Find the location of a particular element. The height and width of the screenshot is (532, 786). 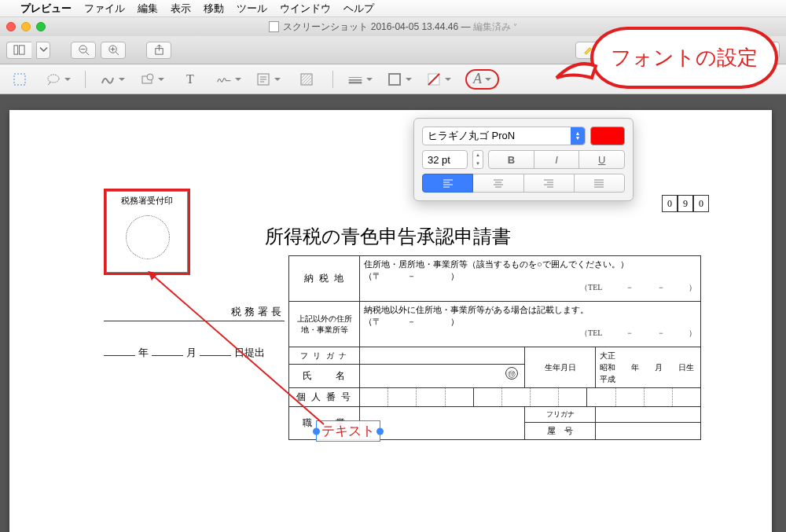

align-right-button is located at coordinates (549, 183).